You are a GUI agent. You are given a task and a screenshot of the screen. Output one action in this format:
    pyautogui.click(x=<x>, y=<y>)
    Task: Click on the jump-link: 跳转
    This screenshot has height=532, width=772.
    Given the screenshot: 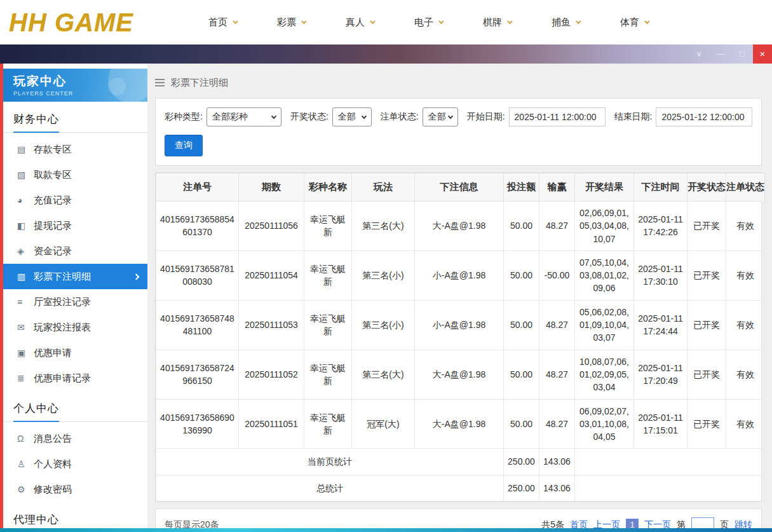 What is the action you would take?
    pyautogui.click(x=743, y=524)
    